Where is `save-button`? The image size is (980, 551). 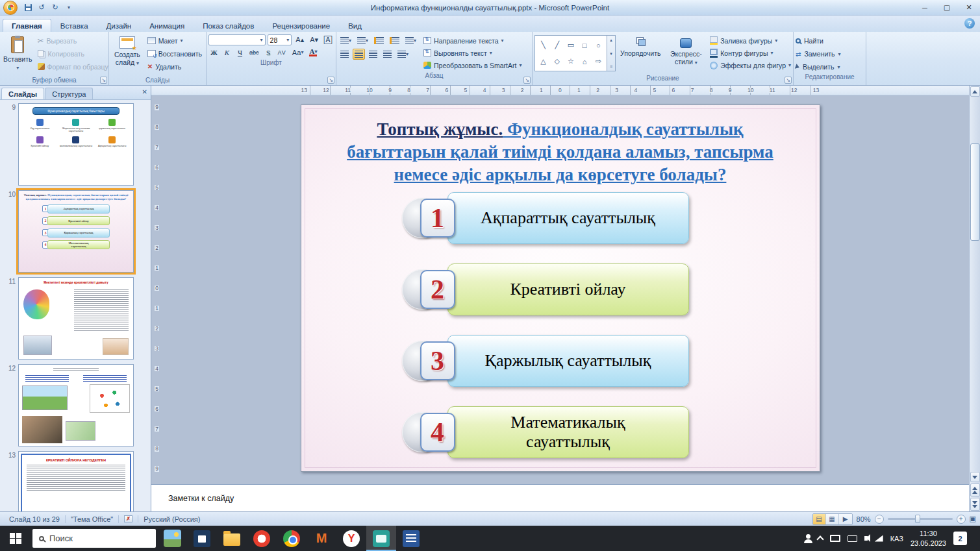
save-button is located at coordinates (28, 8).